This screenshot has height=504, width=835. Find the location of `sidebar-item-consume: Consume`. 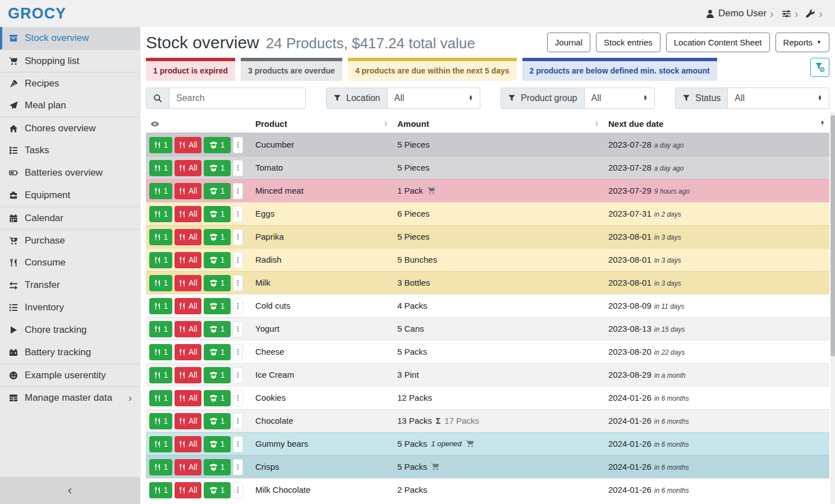

sidebar-item-consume: Consume is located at coordinates (70, 263).